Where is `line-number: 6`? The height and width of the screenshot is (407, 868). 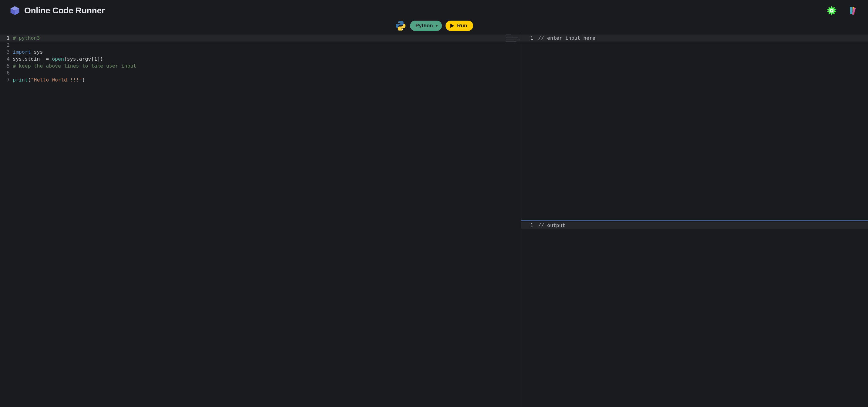 line-number: 6 is located at coordinates (6, 73).